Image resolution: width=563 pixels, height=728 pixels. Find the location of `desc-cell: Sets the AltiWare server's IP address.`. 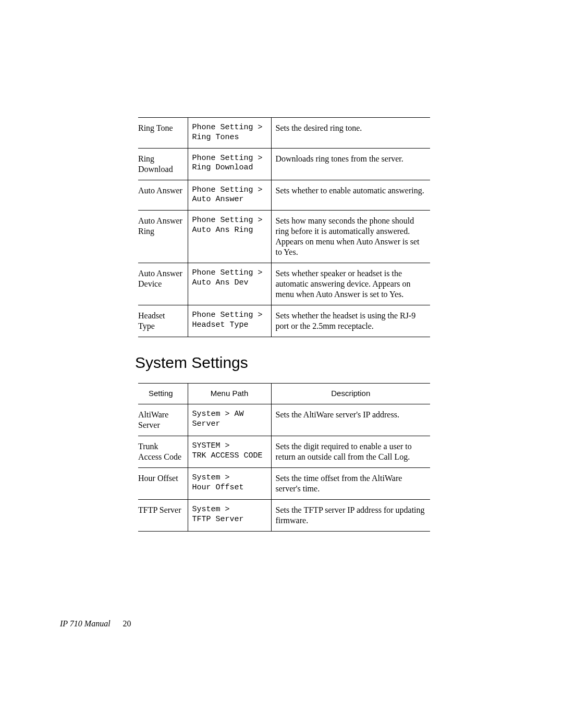

desc-cell: Sets the AltiWare server's IP address. is located at coordinates (350, 420).